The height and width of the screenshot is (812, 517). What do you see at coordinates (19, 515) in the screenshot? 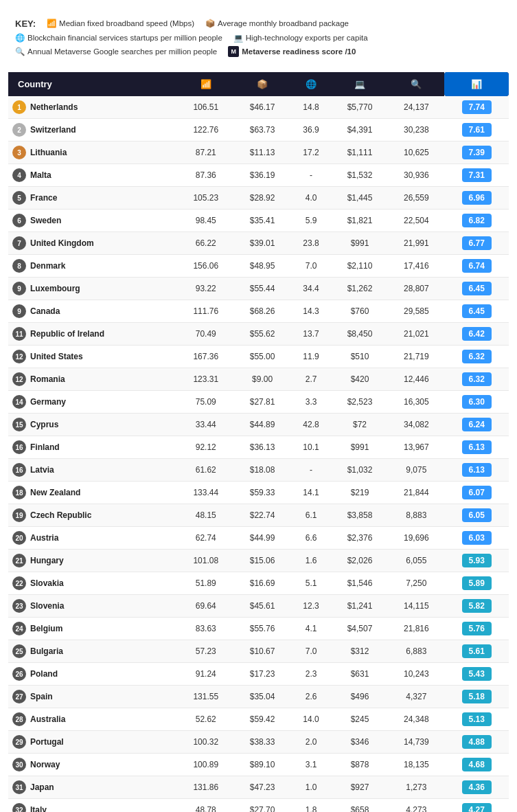
I see `rank-badge: 19` at bounding box center [19, 515].